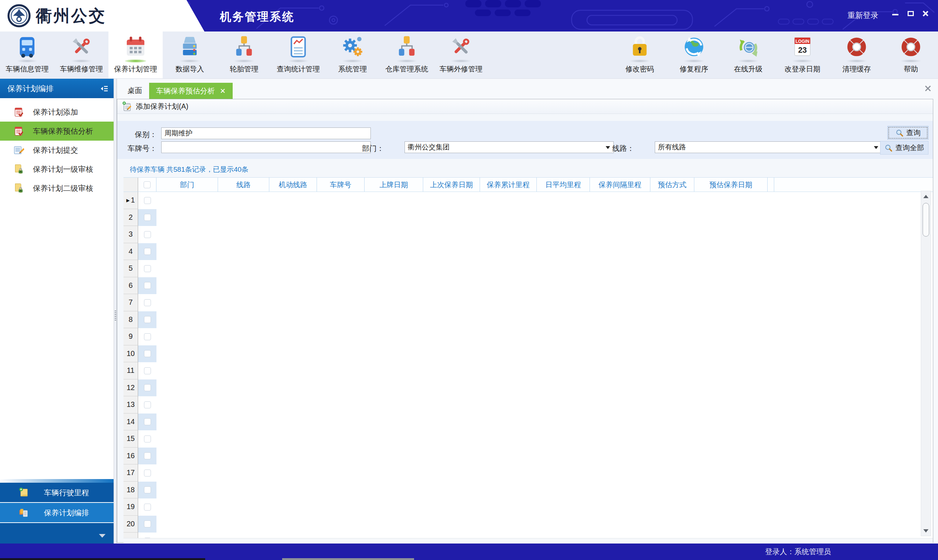 This screenshot has height=560, width=938. Describe the element at coordinates (155, 106) in the screenshot. I see `add-plan-button: 添加保养计划(A)` at that location.